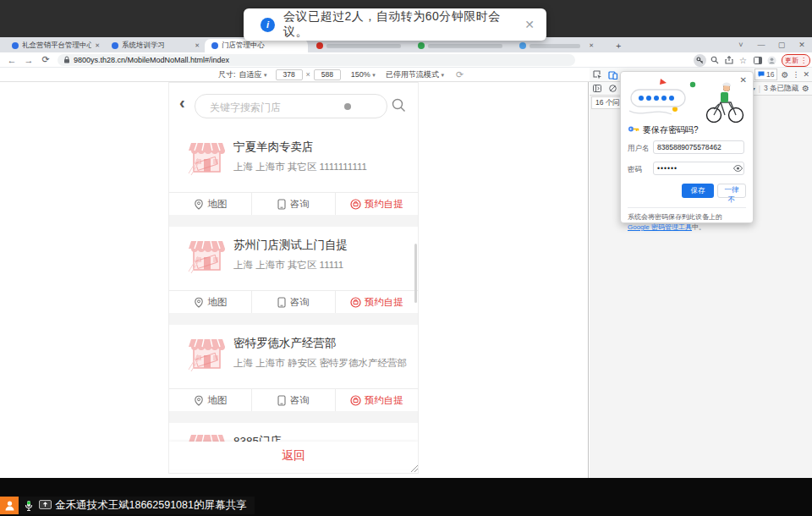 The height and width of the screenshot is (516, 812). I want to click on throttle-dropdown: 已停用节流模式 ▾, so click(414, 74).